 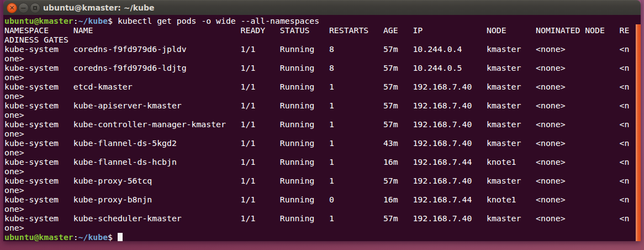 What do you see at coordinates (23, 8) in the screenshot?
I see `minimize-button: −` at bounding box center [23, 8].